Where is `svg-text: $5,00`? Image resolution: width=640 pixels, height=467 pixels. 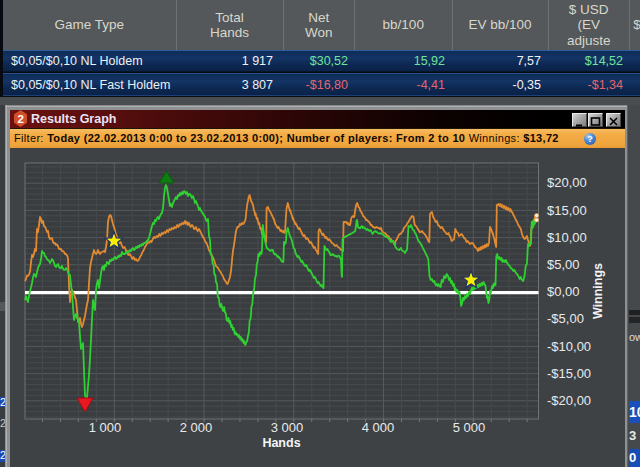
svg-text: $5,00 is located at coordinates (564, 264).